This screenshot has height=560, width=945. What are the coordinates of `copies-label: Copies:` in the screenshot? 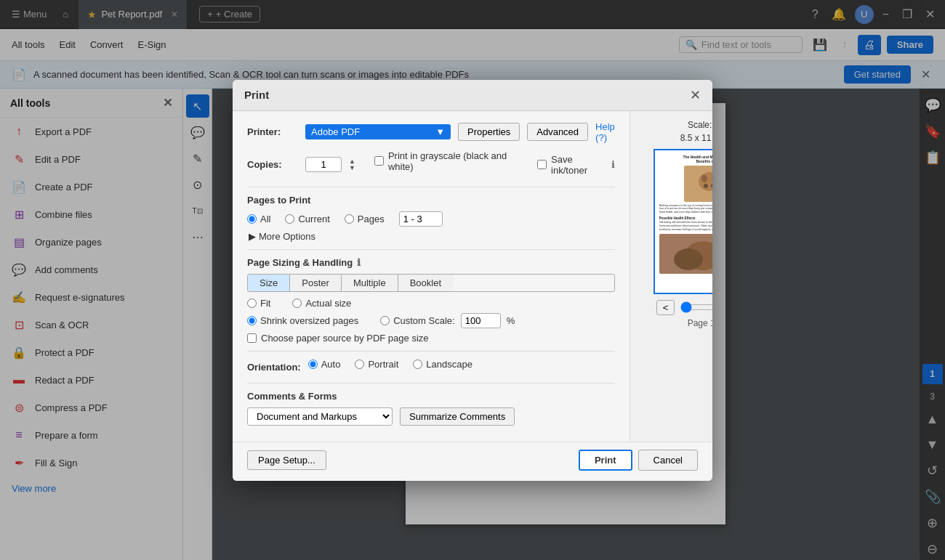 It's located at (273, 164).